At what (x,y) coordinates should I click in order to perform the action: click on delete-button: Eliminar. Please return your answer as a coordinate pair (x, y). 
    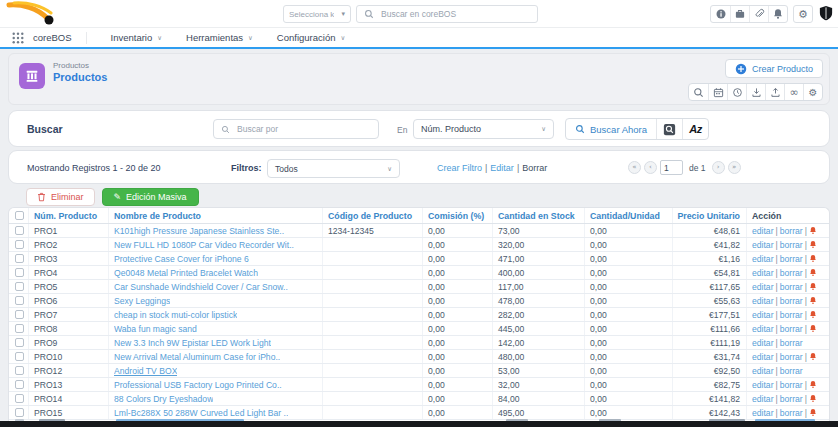
    Looking at the image, I should click on (60, 197).